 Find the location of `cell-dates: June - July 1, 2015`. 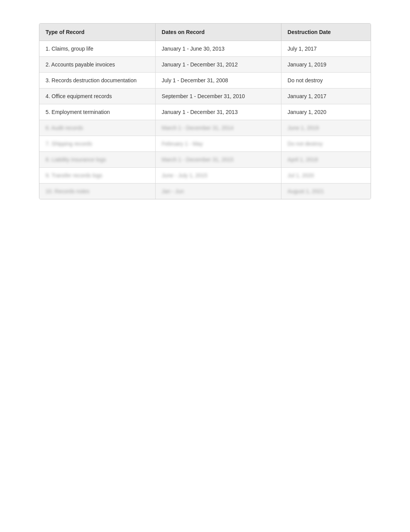

cell-dates: June - July 1, 2015 is located at coordinates (218, 175).